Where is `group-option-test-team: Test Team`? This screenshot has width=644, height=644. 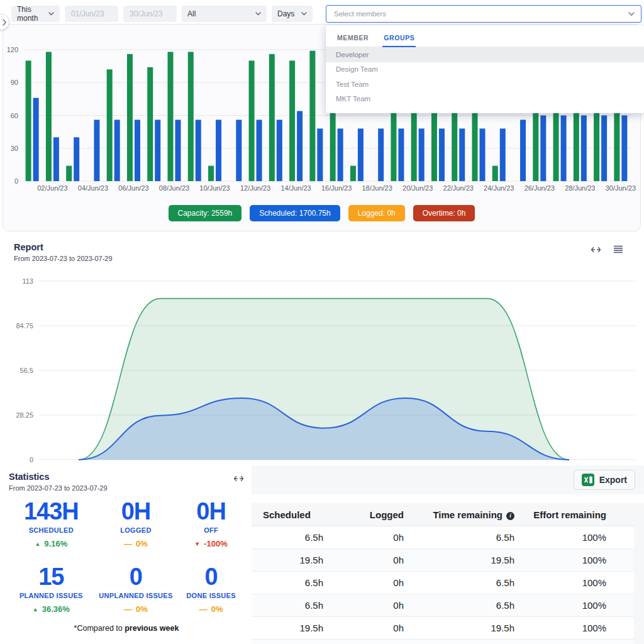
group-option-test-team: Test Team is located at coordinates (485, 84).